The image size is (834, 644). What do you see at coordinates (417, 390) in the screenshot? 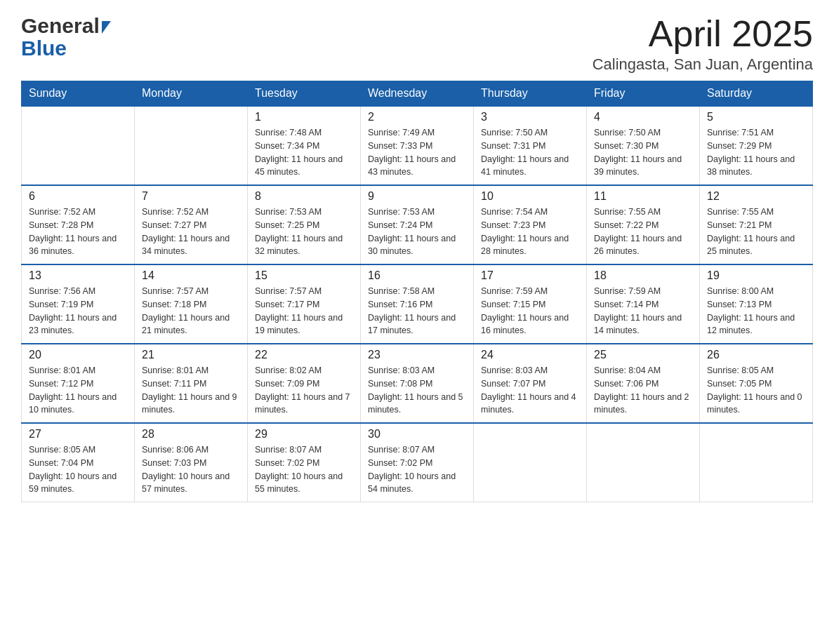
I see `day-info: Sunrise: 8:03 AMSunset: 7:08 PMDaylight:…` at bounding box center [417, 390].